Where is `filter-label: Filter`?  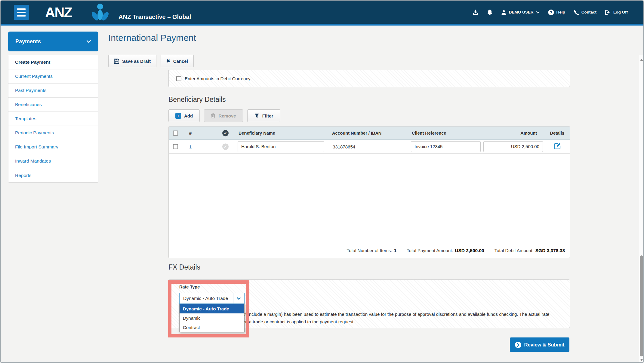 filter-label: Filter is located at coordinates (268, 116).